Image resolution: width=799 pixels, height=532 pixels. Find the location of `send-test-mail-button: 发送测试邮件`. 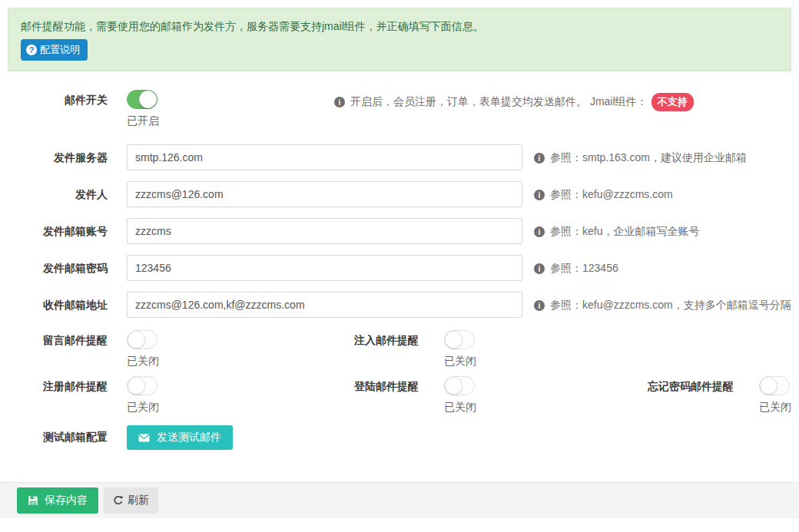

send-test-mail-button: 发送测试邮件 is located at coordinates (180, 438).